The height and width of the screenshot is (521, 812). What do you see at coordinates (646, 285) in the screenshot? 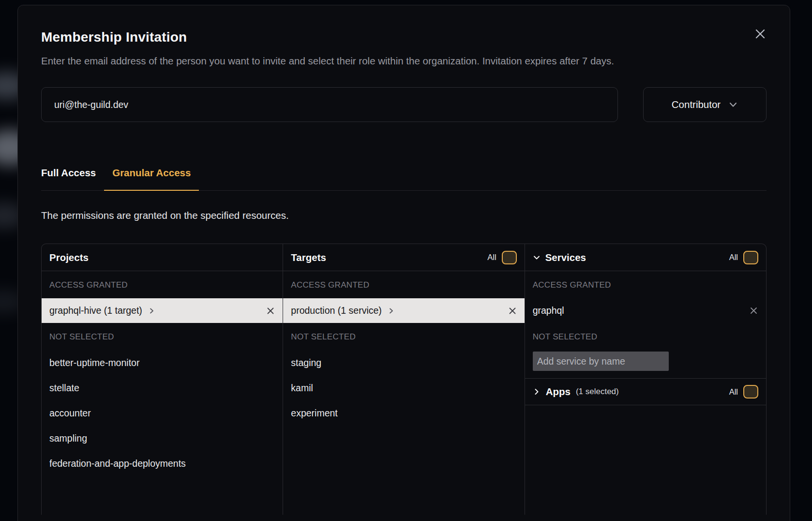
I see `services-access-granted-label: ACCESS GRANTED` at bounding box center [646, 285].